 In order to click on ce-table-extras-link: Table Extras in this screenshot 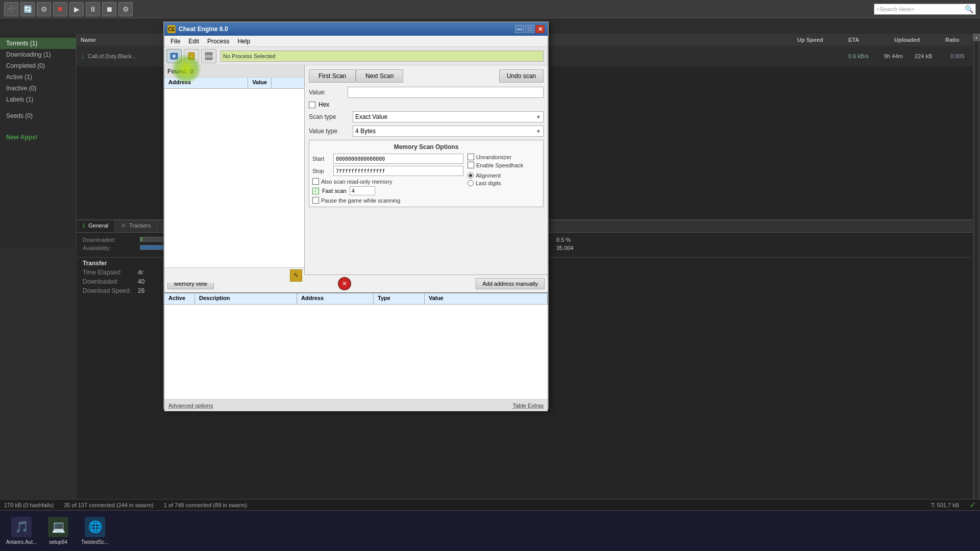, I will do `click(528, 406)`.